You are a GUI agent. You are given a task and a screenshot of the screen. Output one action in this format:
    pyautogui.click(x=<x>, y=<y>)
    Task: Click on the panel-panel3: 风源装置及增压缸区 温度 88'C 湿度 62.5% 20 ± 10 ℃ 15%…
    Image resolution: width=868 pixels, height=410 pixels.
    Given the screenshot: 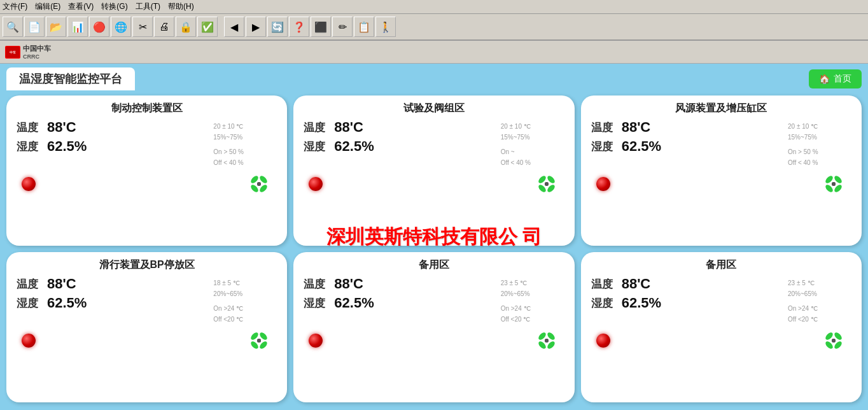 What is the action you would take?
    pyautogui.click(x=722, y=171)
    